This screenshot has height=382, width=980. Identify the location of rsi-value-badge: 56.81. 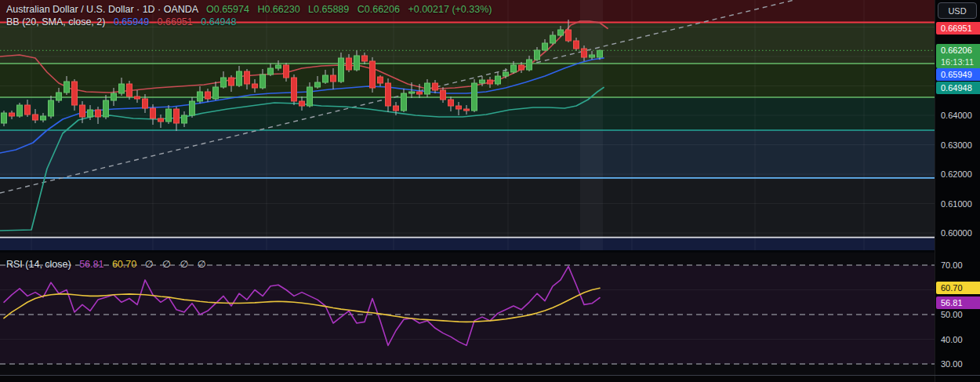
(958, 303).